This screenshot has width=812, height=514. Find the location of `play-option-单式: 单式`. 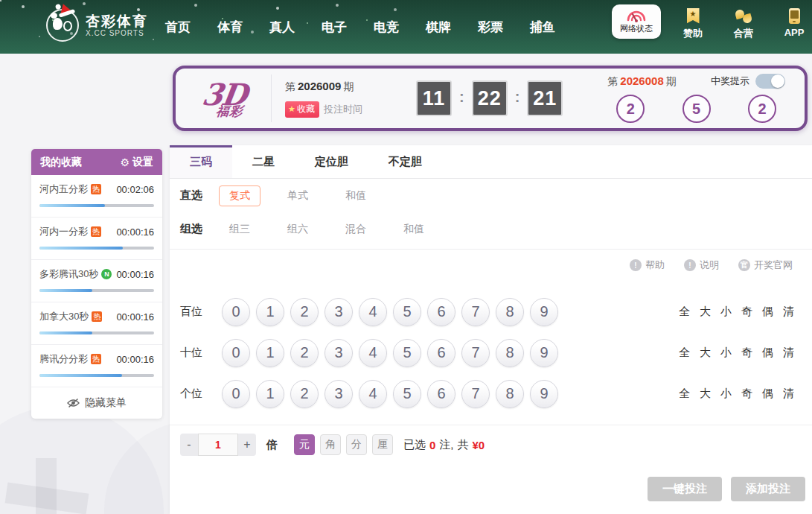

play-option-单式: 单式 is located at coordinates (298, 196).